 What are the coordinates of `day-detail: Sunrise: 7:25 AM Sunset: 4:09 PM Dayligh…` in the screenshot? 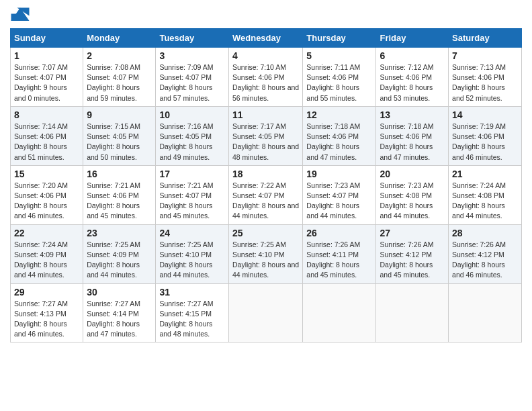 It's located at (120, 261).